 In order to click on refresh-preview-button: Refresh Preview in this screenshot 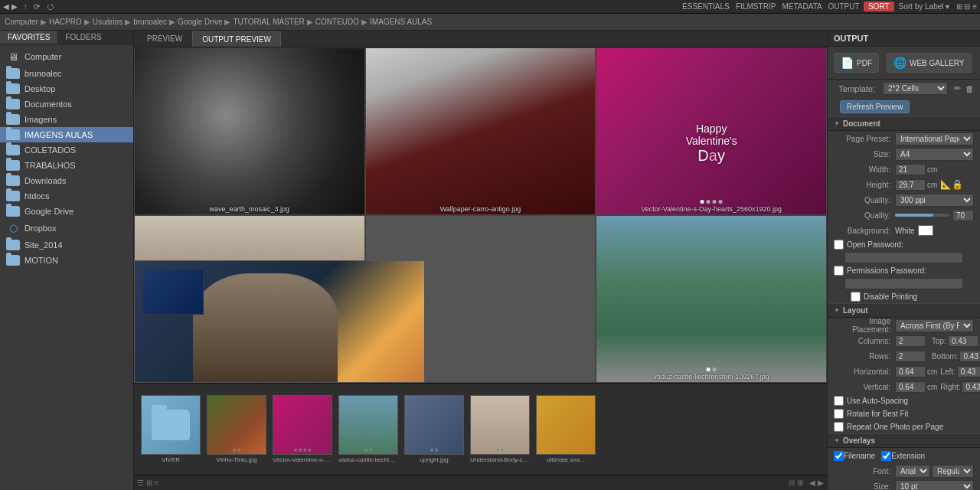, I will do `click(874, 107)`.